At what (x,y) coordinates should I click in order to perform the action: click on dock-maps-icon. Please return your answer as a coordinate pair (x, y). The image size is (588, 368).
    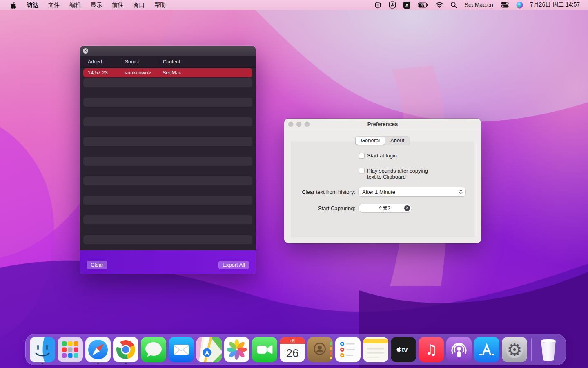
    Looking at the image, I should click on (209, 350).